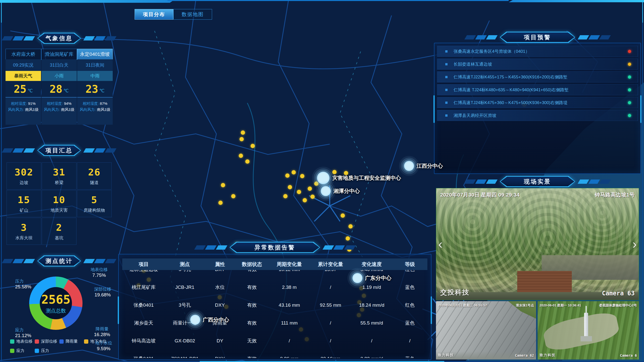 The image size is (644, 362). I want to click on warning-row: 湘潭县天易经开区滑坡, so click(537, 115).